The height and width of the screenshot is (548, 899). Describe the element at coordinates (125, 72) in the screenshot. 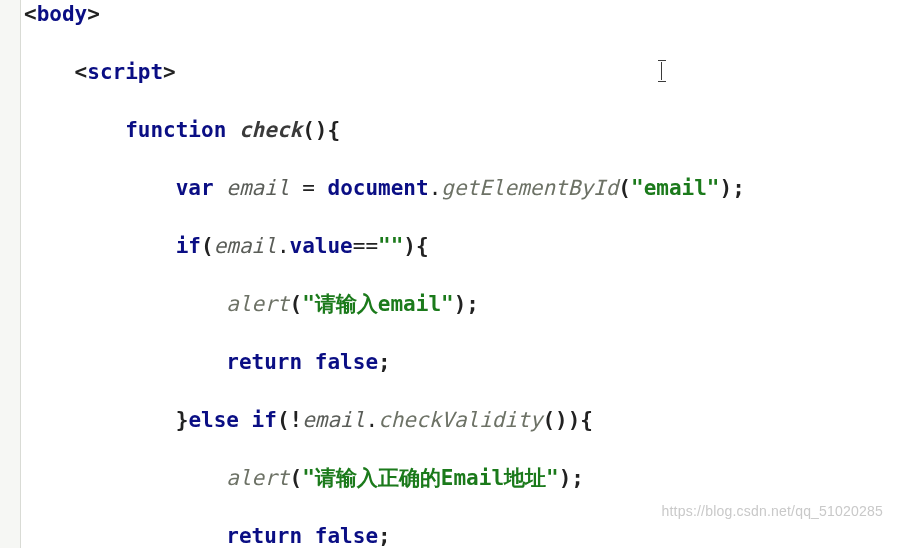

I see `tag-script: script` at that location.